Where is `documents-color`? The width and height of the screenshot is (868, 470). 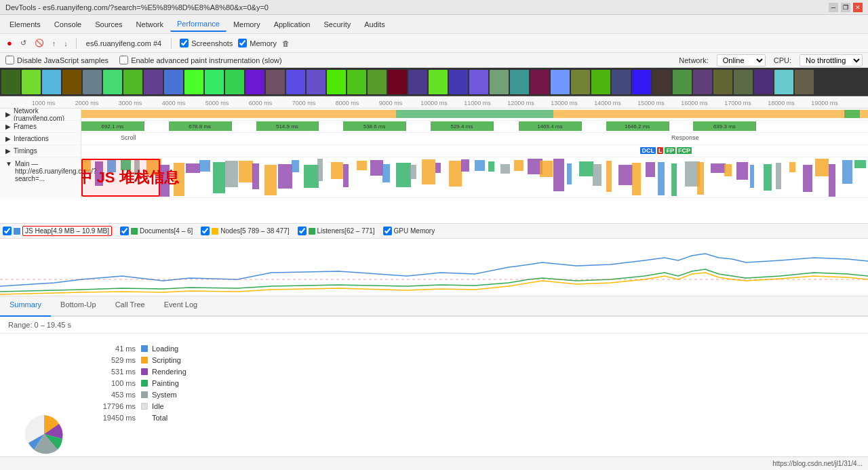
documents-color is located at coordinates (134, 231).